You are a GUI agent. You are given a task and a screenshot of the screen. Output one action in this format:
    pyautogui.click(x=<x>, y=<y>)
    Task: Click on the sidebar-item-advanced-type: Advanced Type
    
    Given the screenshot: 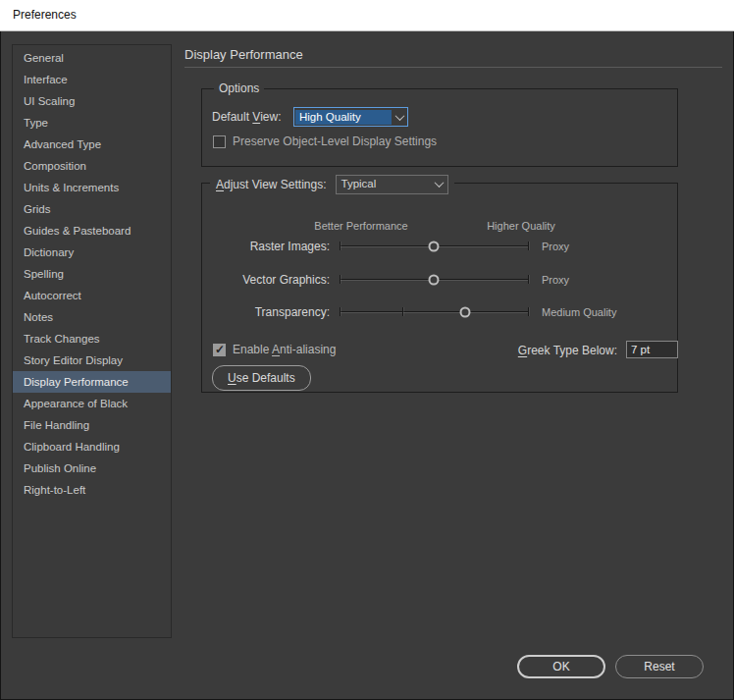 What is the action you would take?
    pyautogui.click(x=92, y=144)
    